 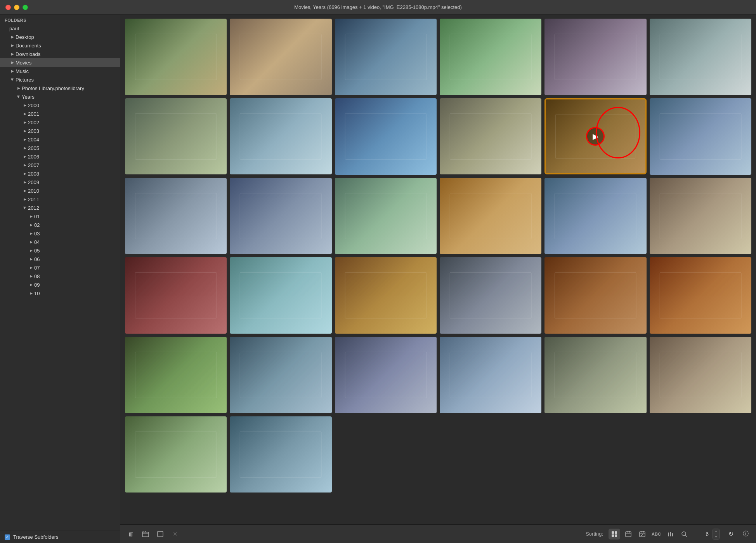 I want to click on refresh-button: ↻, so click(x=731, y=534).